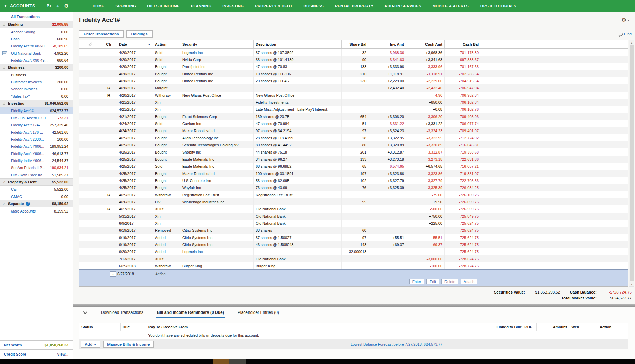 This screenshot has width=635, height=364. Describe the element at coordinates (36, 32) in the screenshot. I see `sidebar-item-anchor-saving: Anchor Saving0.00` at that location.